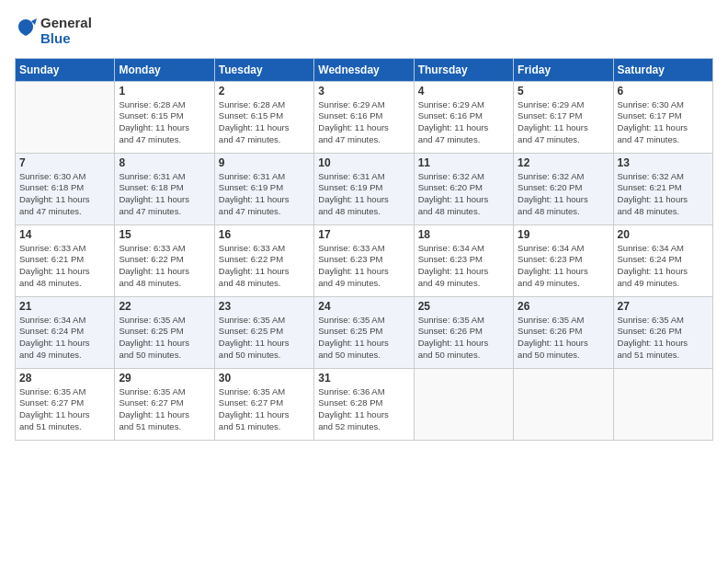  I want to click on logo-text: General Blue, so click(66, 31).